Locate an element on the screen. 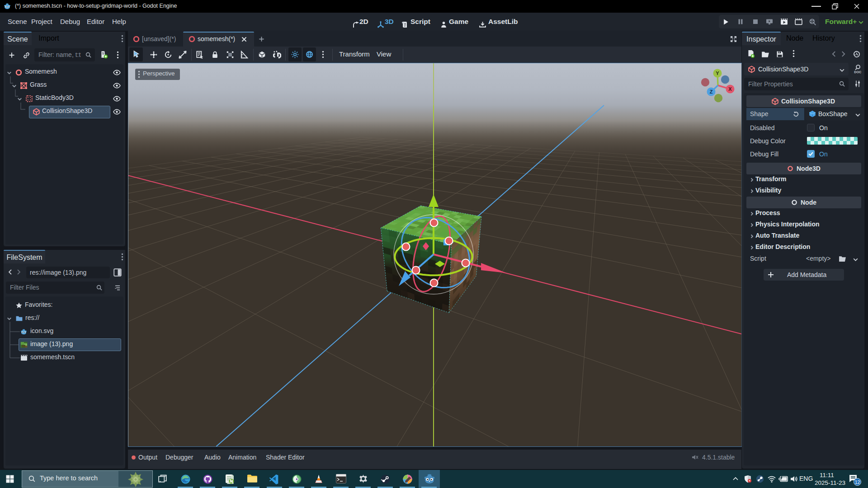 This screenshot has height=488, width=868. svg-text: X is located at coordinates (730, 89).